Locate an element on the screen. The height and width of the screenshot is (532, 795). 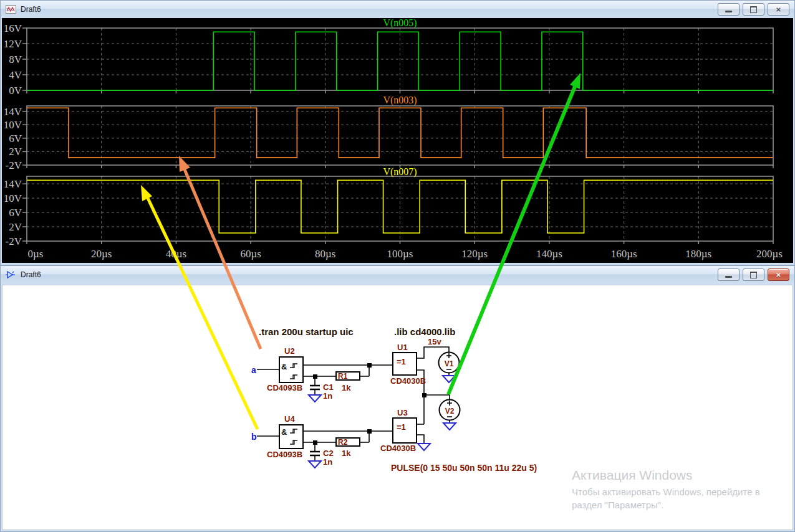
x-tick-label: 180µs is located at coordinates (698, 254).